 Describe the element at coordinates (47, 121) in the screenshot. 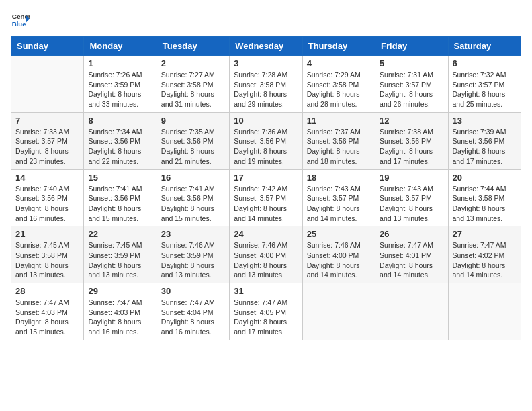

I see `day-number: 7` at that location.